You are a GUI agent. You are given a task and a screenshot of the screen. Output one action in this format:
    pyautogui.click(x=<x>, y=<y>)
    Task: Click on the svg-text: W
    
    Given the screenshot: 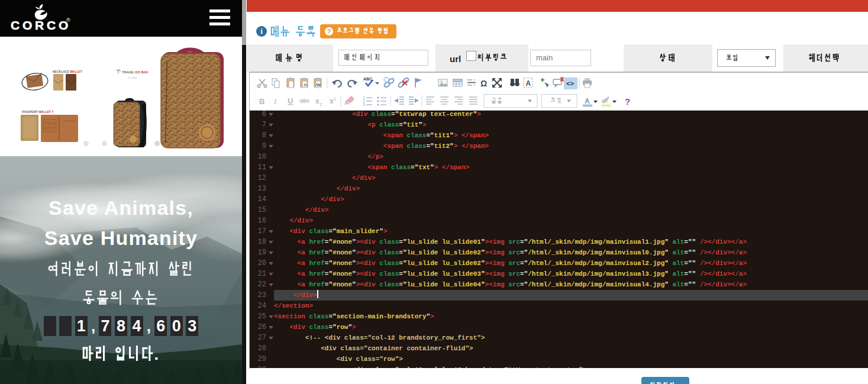 What is the action you would take?
    pyautogui.click(x=319, y=85)
    